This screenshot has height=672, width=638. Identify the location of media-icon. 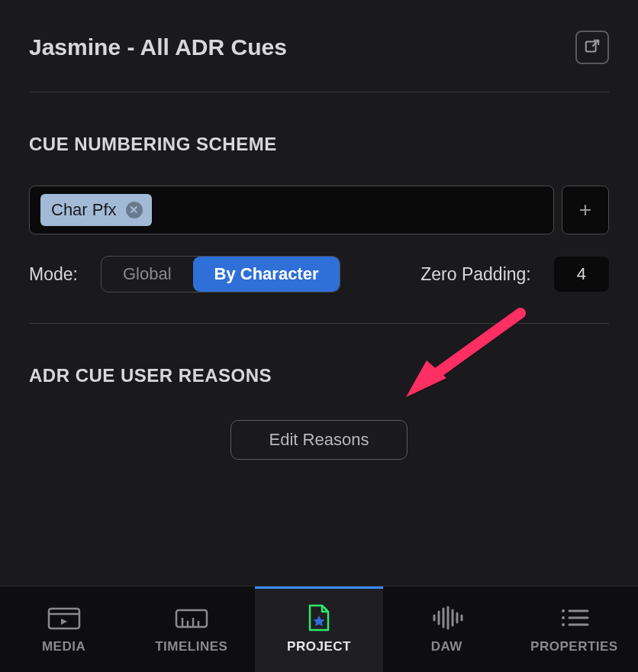
(64, 618).